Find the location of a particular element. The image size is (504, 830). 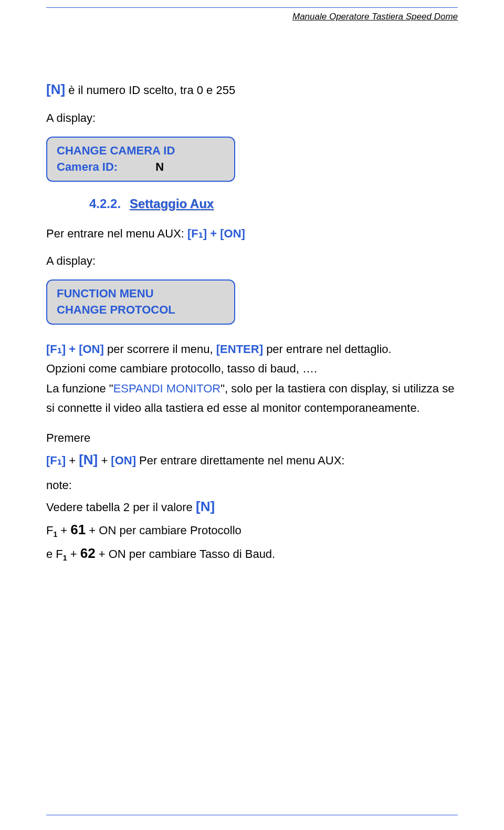

p-l4sub: 1 is located at coordinates (65, 558).